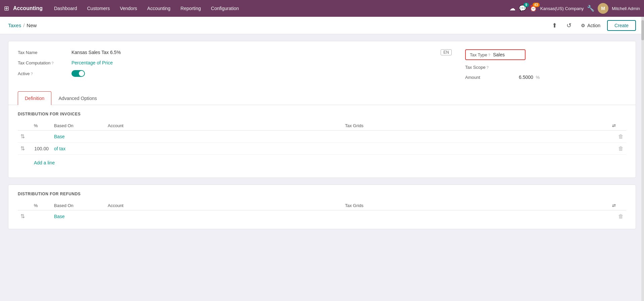 Image resolution: width=644 pixels, height=301 pixels. I want to click on tax-type-label: Tax Type?, so click(480, 55).